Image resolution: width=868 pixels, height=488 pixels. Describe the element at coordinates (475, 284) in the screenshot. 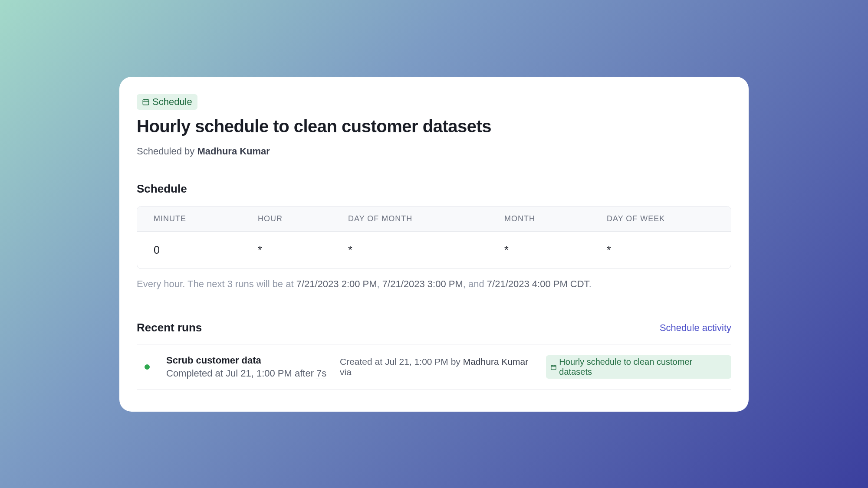

I see `cron-sep-2: , and` at that location.